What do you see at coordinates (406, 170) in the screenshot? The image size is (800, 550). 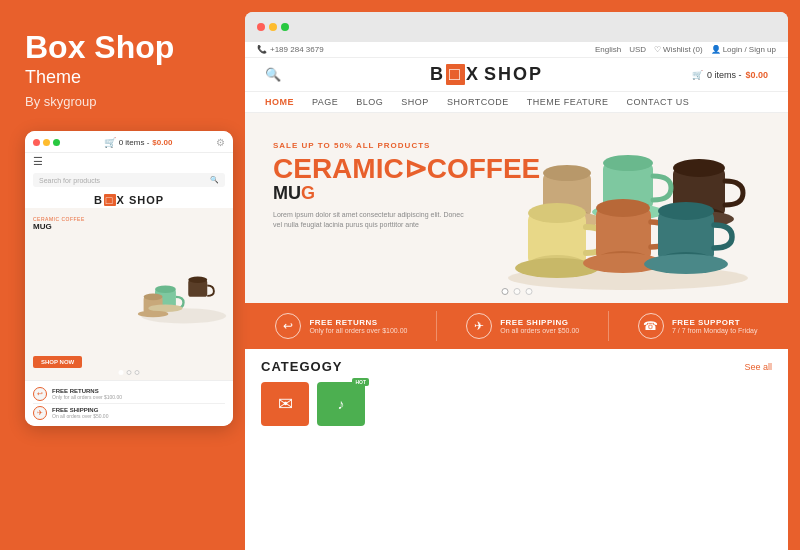 I see `hero-title: CERAMIC⊳COFFEE` at bounding box center [406, 170].